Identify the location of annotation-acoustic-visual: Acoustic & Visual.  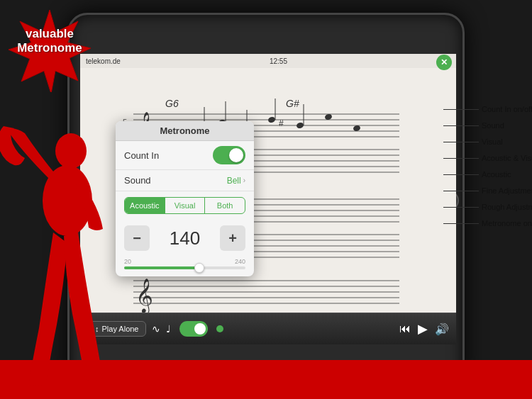
(488, 158).